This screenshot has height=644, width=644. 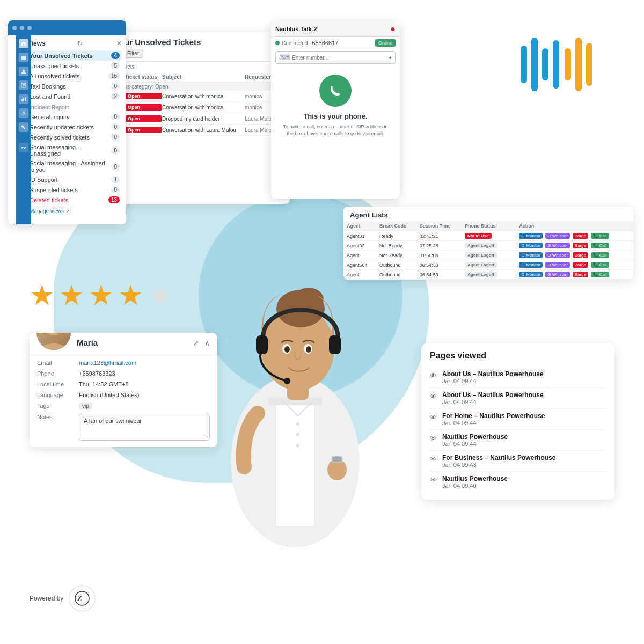 What do you see at coordinates (475, 440) in the screenshot?
I see `page-info: Nautilus Powerhouse Jan 04 09:44` at bounding box center [475, 440].